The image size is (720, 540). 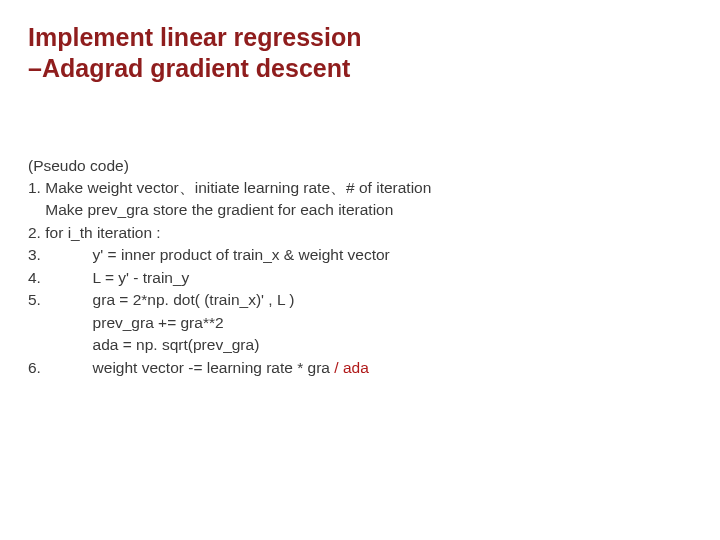 What do you see at coordinates (360, 210) in the screenshot?
I see `pc-line-1b: Make prev_gra store the gradient for eac…` at bounding box center [360, 210].